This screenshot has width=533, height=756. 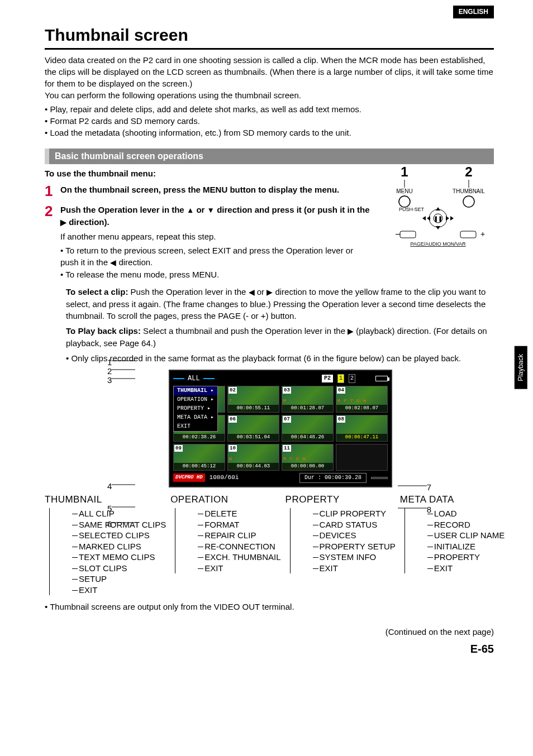 I want to click on tree-item: TEXT MEMO CLIPS, so click(x=119, y=557).